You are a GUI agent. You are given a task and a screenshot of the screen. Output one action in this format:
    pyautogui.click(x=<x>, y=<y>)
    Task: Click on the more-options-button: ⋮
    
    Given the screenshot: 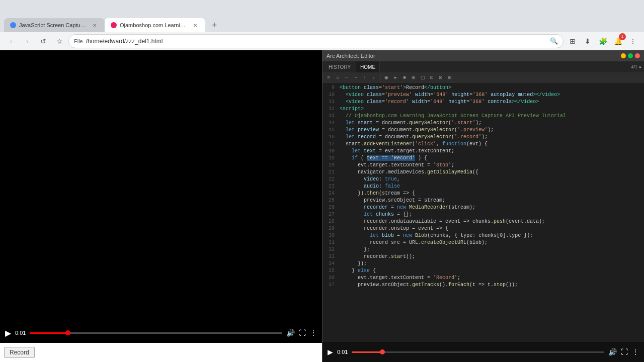 What is the action you would take?
    pyautogui.click(x=313, y=333)
    